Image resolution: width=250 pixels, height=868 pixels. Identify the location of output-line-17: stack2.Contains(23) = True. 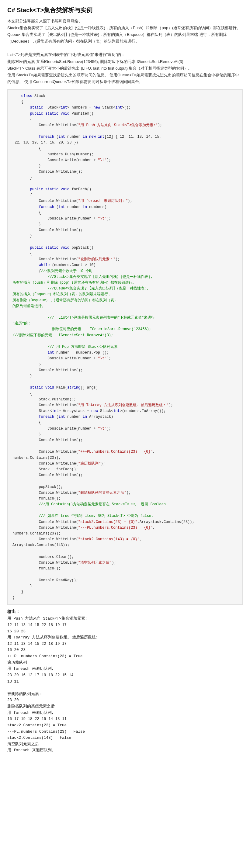
(125, 726).